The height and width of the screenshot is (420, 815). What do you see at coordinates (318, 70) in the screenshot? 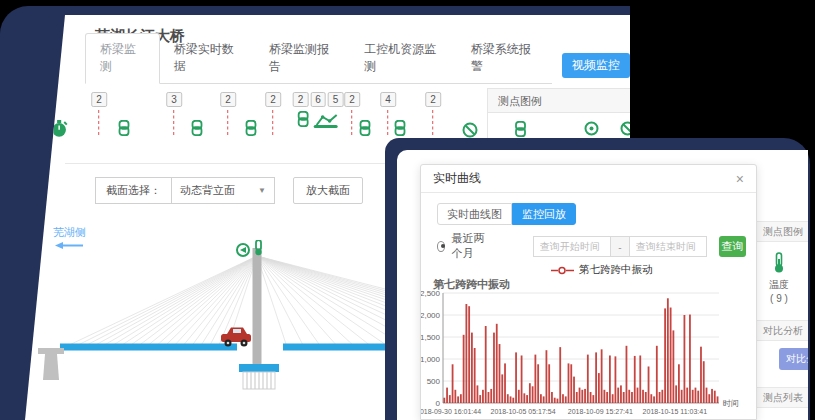
I see `main-tab-bar: 桥梁监测桥梁实时数据桥梁监测报告工控机资源监测桥梁系统报警` at bounding box center [318, 70].